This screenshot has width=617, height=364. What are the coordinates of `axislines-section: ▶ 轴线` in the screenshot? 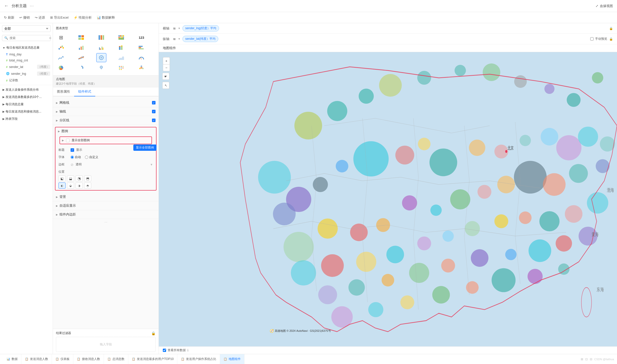 It's located at (106, 112).